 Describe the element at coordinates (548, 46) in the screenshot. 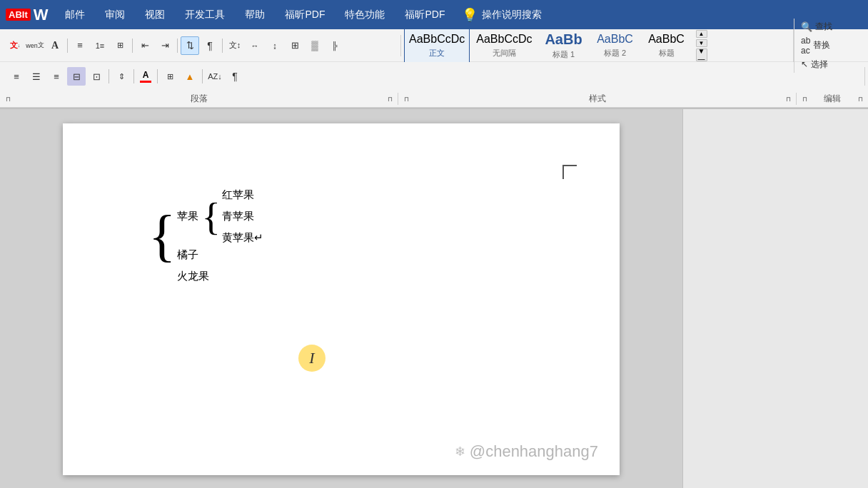

I see `styles-list: AaBbCcDc 正文 AaBbCcDc 无间隔 AaBb 标题 1 AaBbC…` at that location.